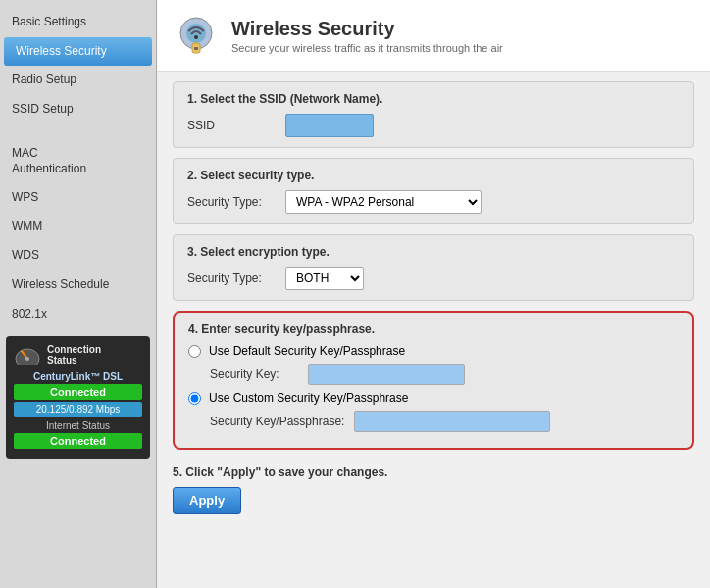 This screenshot has height=588, width=710. What do you see at coordinates (194, 398) in the screenshot?
I see `custom-key-radio` at bounding box center [194, 398].